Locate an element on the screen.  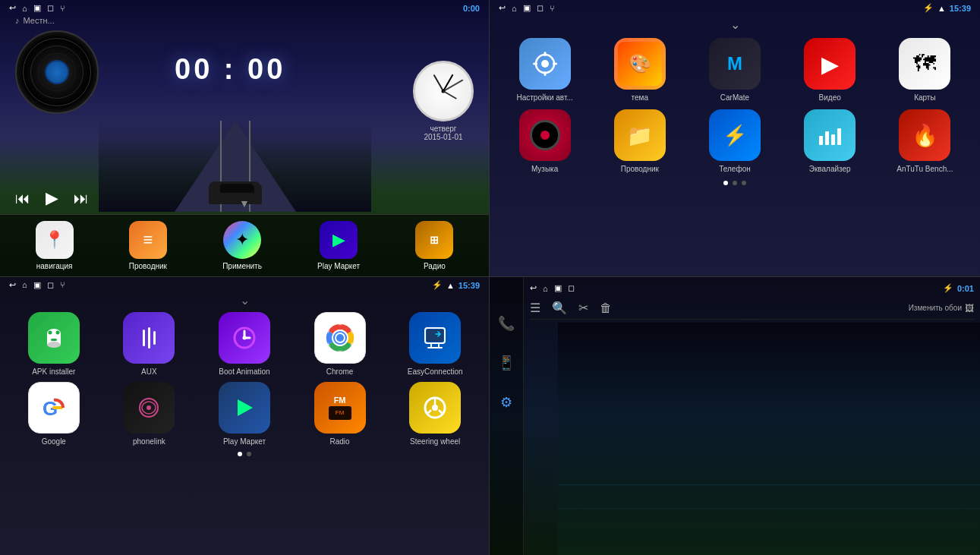
app-phone: ⚡ Телефон is located at coordinates (735, 141).